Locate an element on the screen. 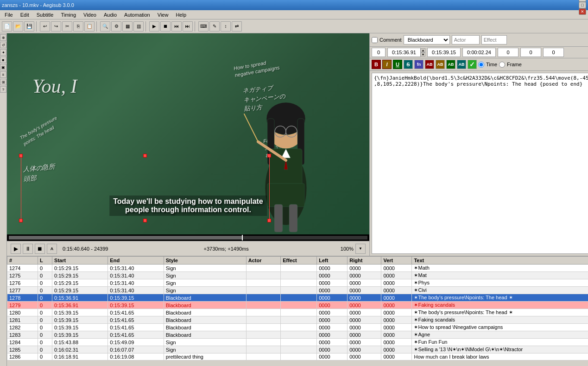  table-row: 128400:15:43.880:15:49.09Sign00000000000… is located at coordinates (298, 342).